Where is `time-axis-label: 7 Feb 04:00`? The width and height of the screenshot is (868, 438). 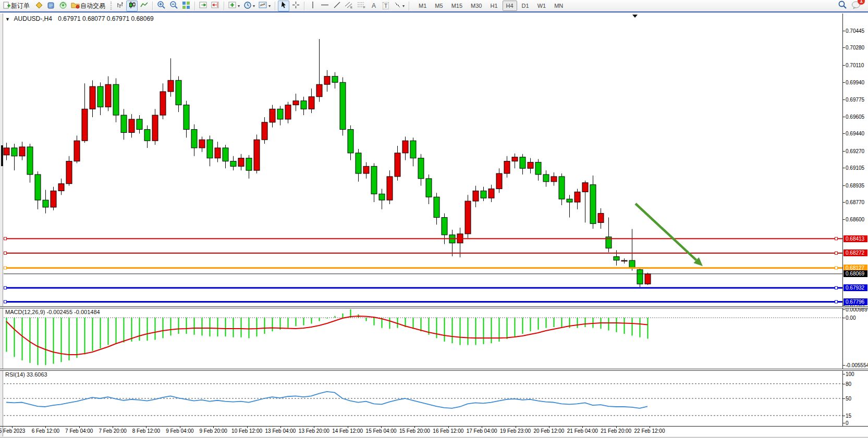
time-axis-label: 7 Feb 04:00 is located at coordinates (79, 431).